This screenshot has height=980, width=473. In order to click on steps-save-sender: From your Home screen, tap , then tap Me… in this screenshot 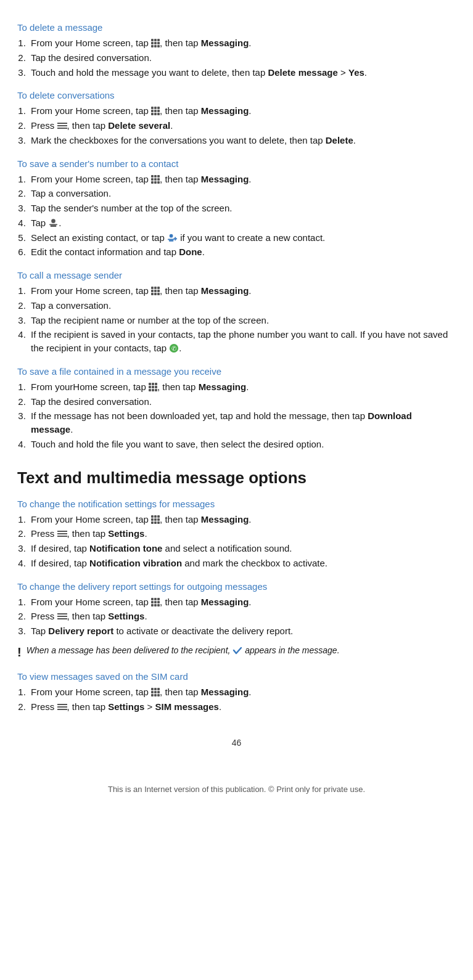, I will do `click(242, 216)`.